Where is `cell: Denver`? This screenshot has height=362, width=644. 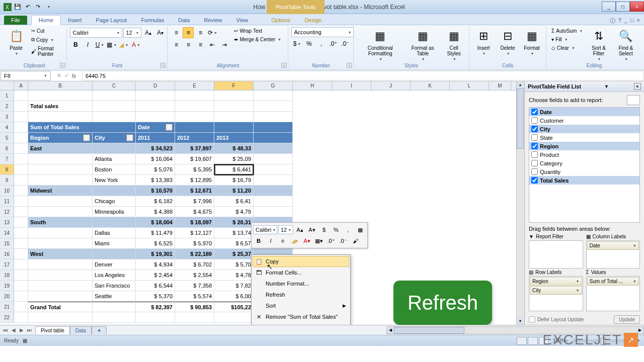
cell: Denver is located at coordinates (114, 264).